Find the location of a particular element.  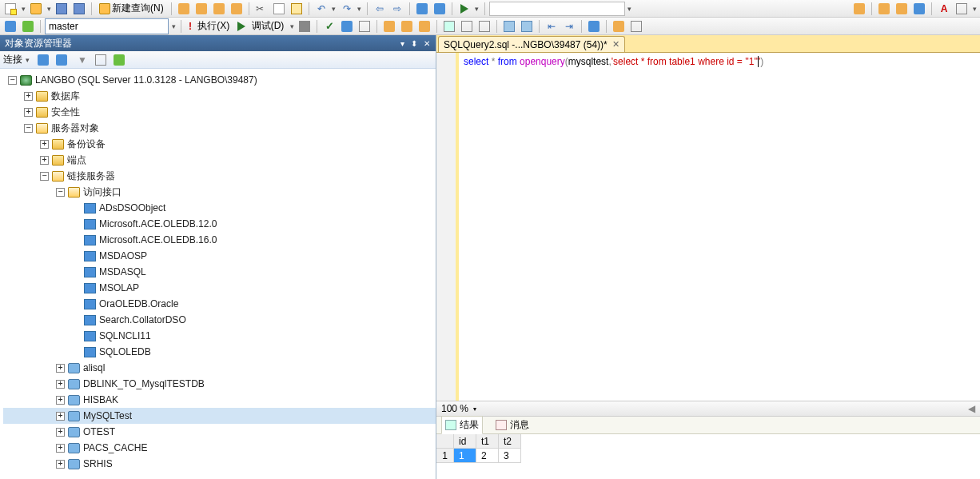

tree-provider: Microsoft.ACE.OLEDB.12.0 is located at coordinates (219, 224).